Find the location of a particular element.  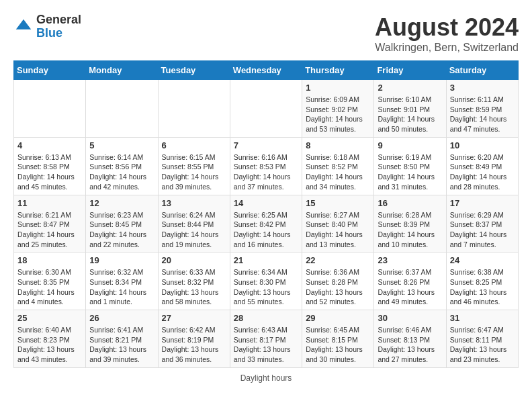

calendar-cell: 6Sunrise: 6:15 AMSunset: 8:55 PMDaylight… is located at coordinates (193, 166).